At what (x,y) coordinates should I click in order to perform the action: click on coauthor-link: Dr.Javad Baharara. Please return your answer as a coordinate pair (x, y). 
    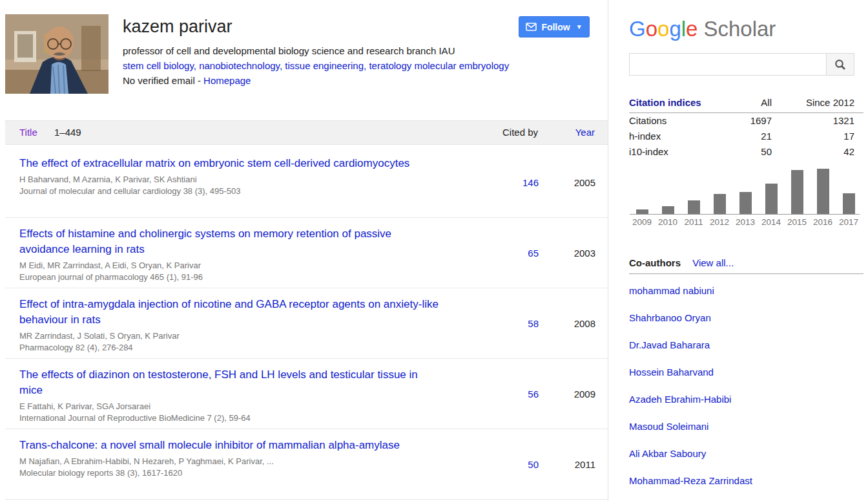
    Looking at the image, I should click on (747, 345).